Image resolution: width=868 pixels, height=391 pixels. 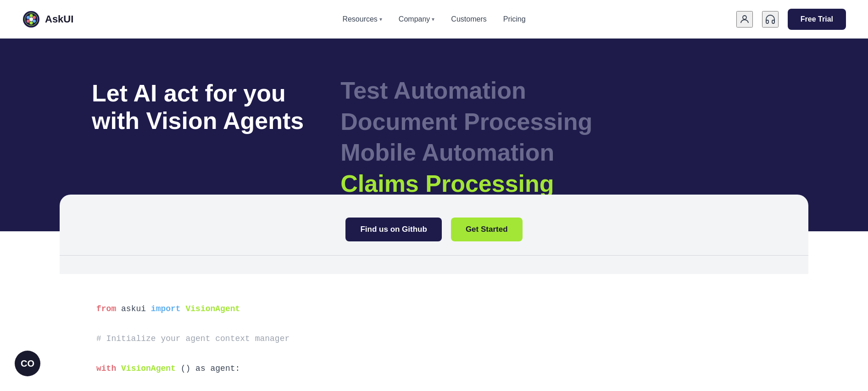 What do you see at coordinates (487, 229) in the screenshot?
I see `get-started-button: Get Started` at bounding box center [487, 229].